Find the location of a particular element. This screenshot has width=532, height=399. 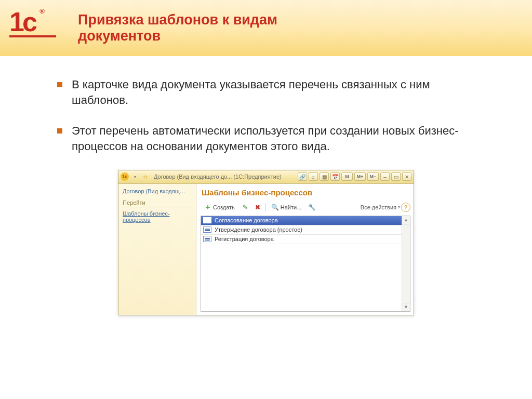

bullet-item: В карточке вида документа указывается пе… is located at coordinates (266, 92).